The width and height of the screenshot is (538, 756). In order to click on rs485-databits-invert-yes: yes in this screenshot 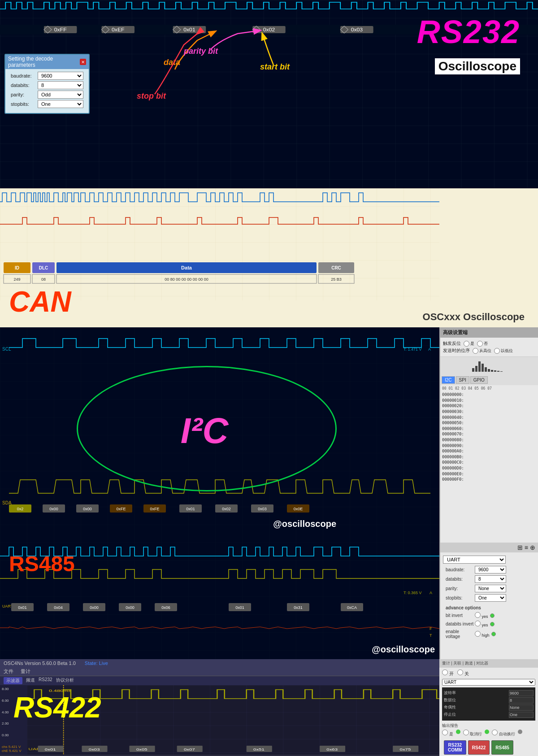, I will do `click(482, 624)`.